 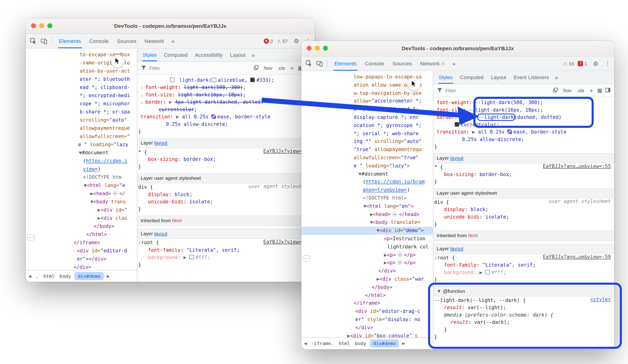 I want to click on style-declaration-line: :root {EaYBJJx?view=, so click(x=226, y=243).